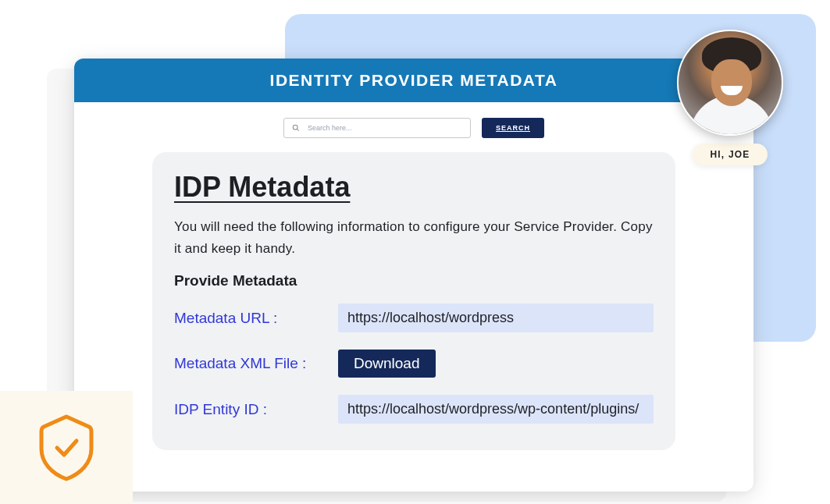  I want to click on metadata-url-label: Metadata URL :, so click(256, 318).